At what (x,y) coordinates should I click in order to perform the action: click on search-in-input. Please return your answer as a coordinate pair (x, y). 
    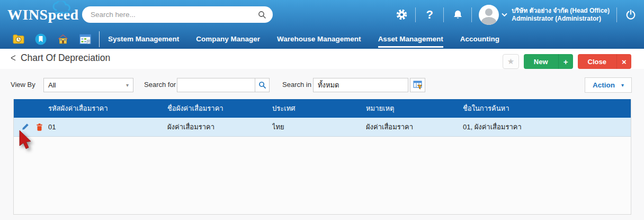
    Looking at the image, I should click on (361, 85).